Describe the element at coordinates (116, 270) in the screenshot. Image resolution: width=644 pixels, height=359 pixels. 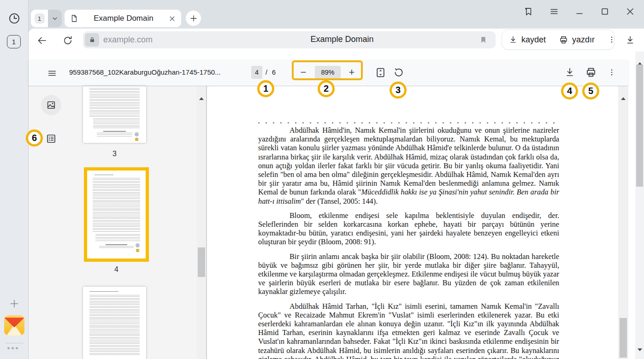
I see `thumbnail-page-4-label: 4` at that location.